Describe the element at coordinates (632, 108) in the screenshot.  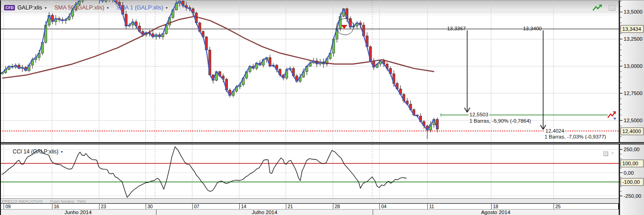
I see `price-axis-canvas: 13,500013,250013,000012,750012,500013,34…` at that location.